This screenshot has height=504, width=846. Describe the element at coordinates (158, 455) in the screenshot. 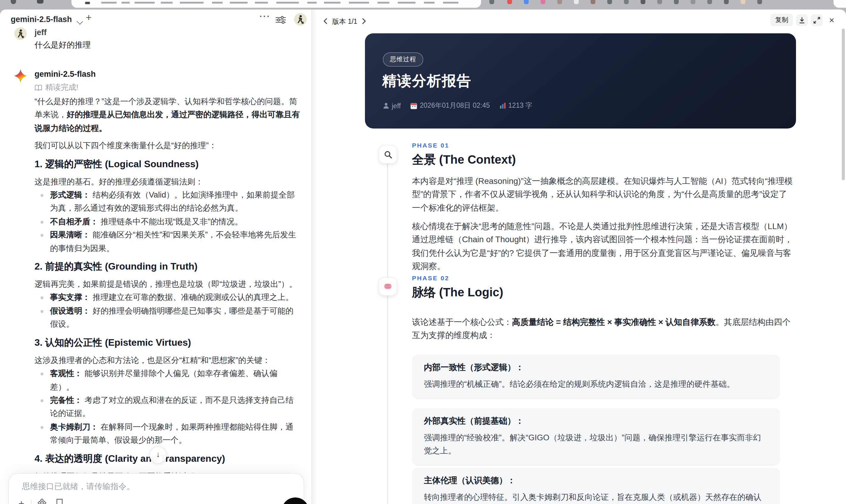

I see `scroll-to-bottom-button: ↓` at that location.